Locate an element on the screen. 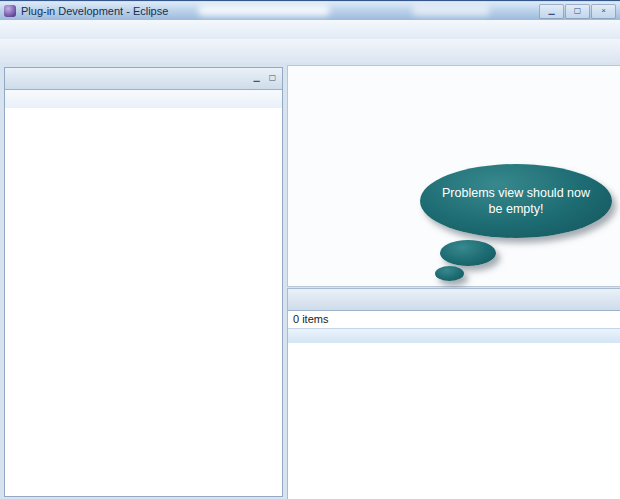 This screenshot has height=499, width=620. callout-text: Problems view should now be empty! is located at coordinates (516, 201).